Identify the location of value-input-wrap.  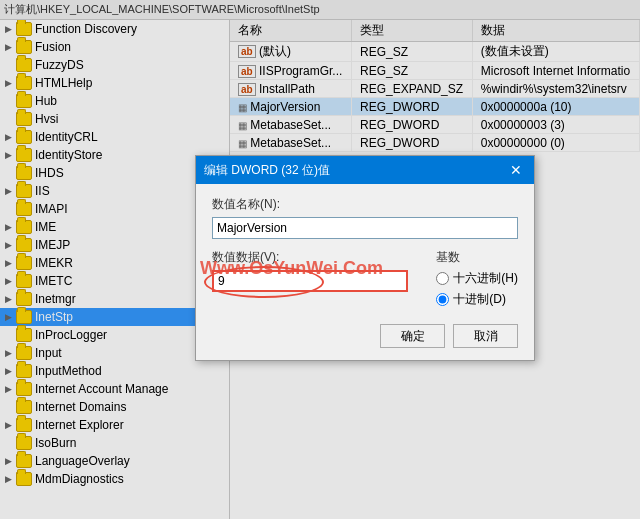
(310, 281).